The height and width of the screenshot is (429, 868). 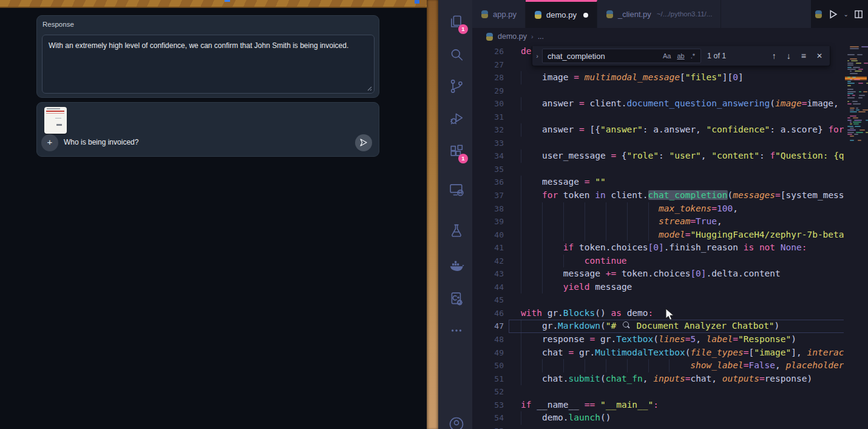 I want to click on code-line: 35, so click(x=670, y=170).